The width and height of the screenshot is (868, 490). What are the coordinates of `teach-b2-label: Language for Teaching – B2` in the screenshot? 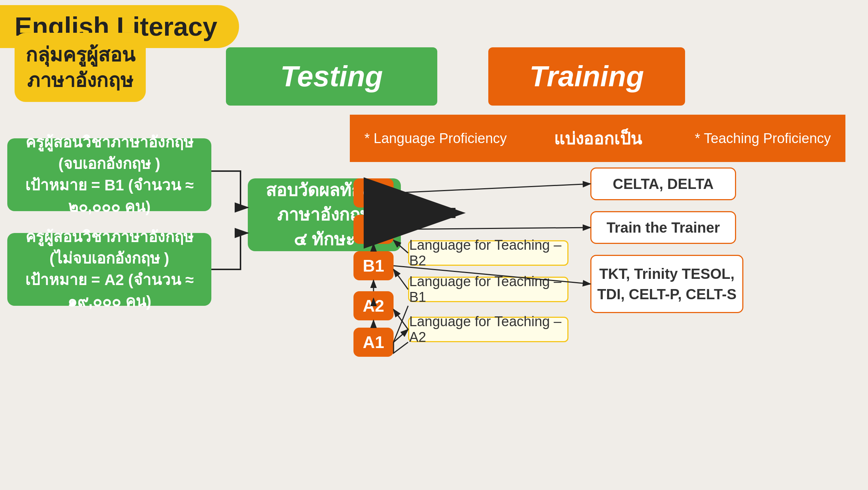 It's located at (488, 253).